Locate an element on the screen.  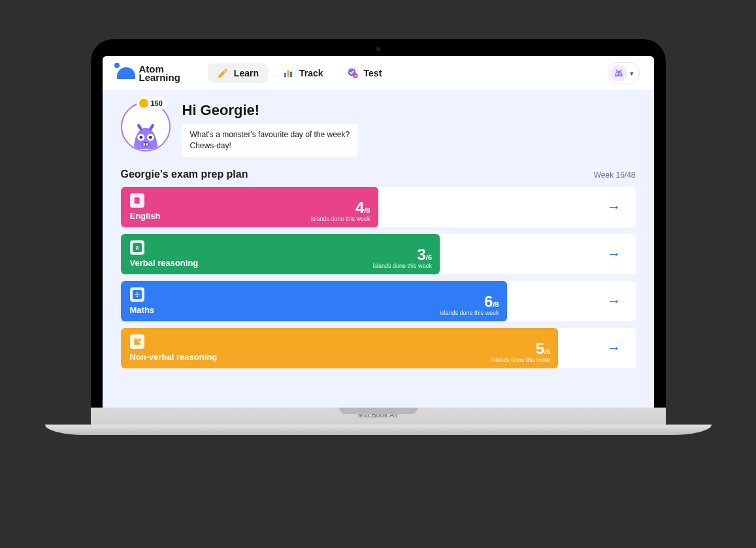
brand-logo: Atom Learning is located at coordinates (149, 73).